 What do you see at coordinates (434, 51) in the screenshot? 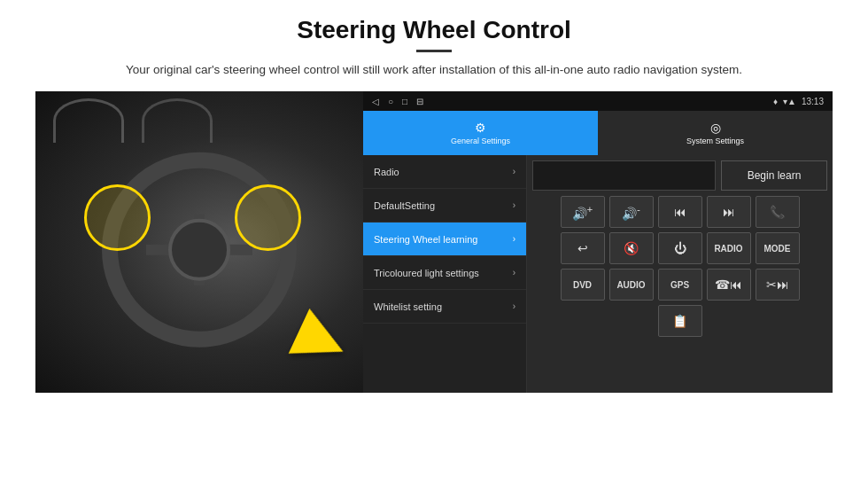
I see `title-divider` at bounding box center [434, 51].